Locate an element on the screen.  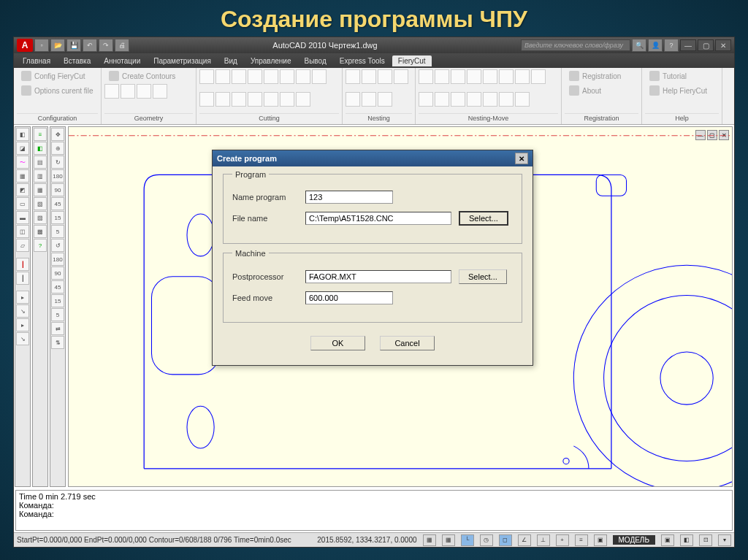
file-name-input is located at coordinates (378, 218).